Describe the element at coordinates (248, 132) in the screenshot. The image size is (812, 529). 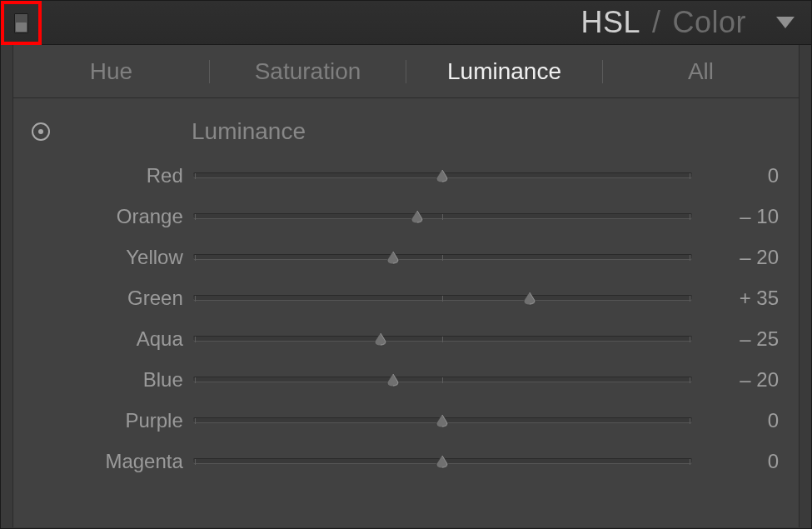
I see `section-title: Luminance` at that location.